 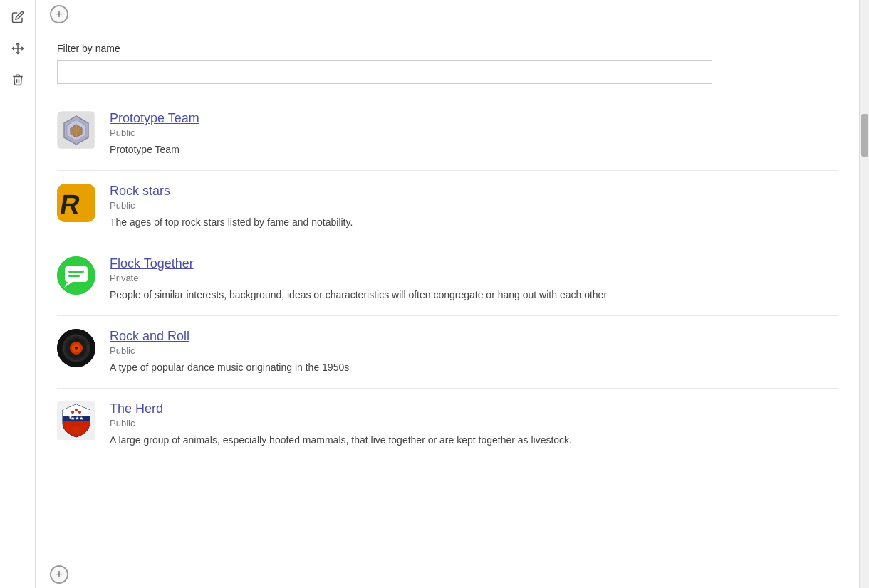 What do you see at coordinates (474, 295) in the screenshot?
I see `group-description-flock: People of similar interests, background,…` at bounding box center [474, 295].